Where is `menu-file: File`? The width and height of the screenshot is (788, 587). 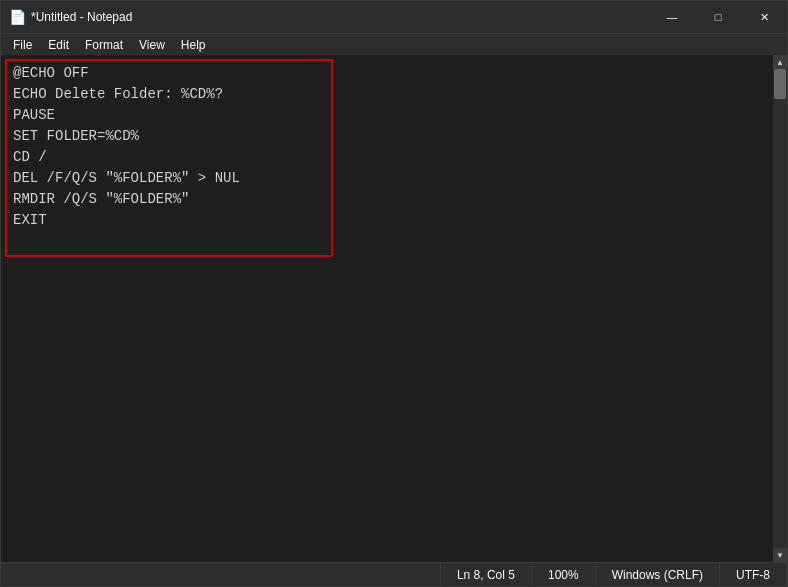
menu-file: File is located at coordinates (22, 45).